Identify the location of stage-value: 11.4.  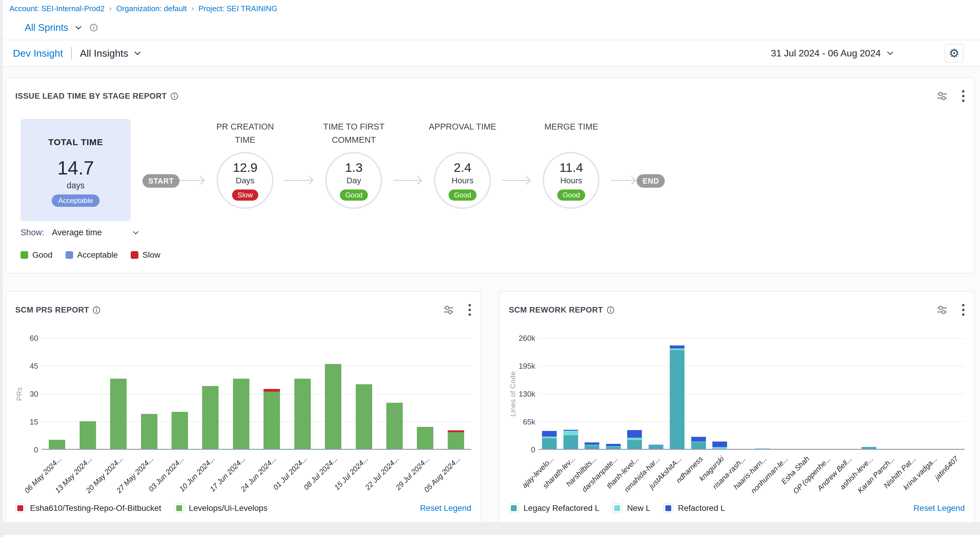
(571, 168).